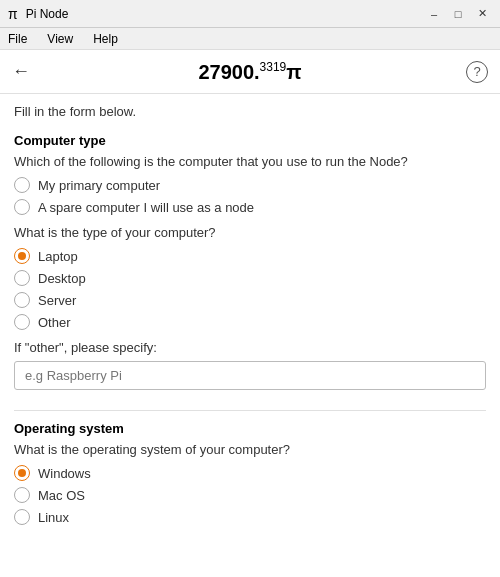  I want to click on app-icon: π, so click(13, 14).